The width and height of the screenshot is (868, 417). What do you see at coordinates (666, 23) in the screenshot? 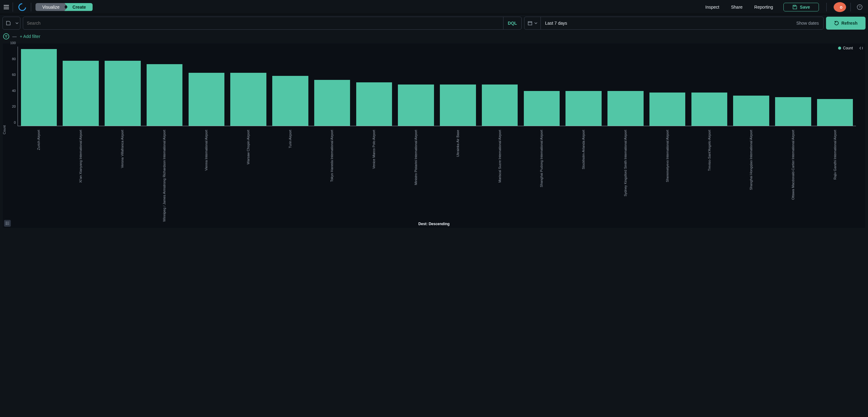
I see `date-range-label: Last 7 days` at bounding box center [666, 23].